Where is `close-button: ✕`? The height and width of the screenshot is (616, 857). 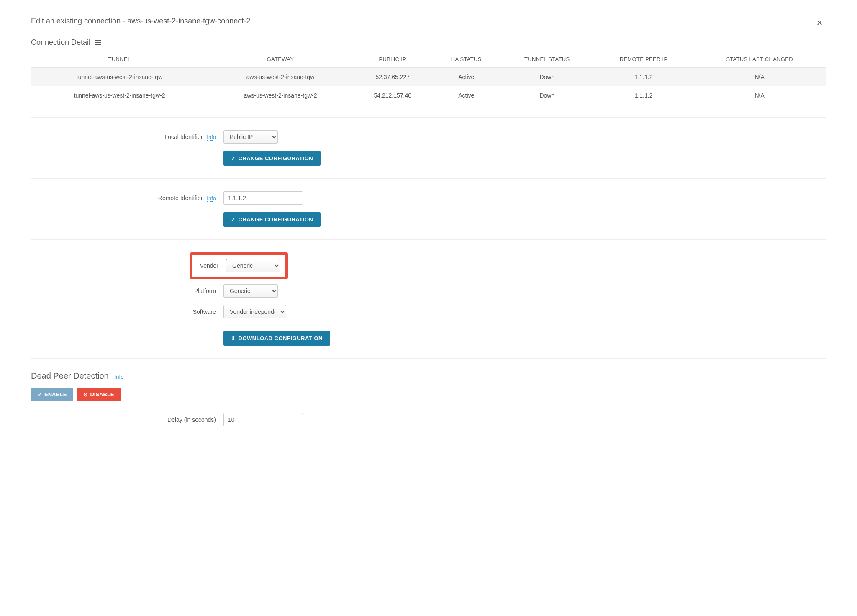 close-button: ✕ is located at coordinates (819, 23).